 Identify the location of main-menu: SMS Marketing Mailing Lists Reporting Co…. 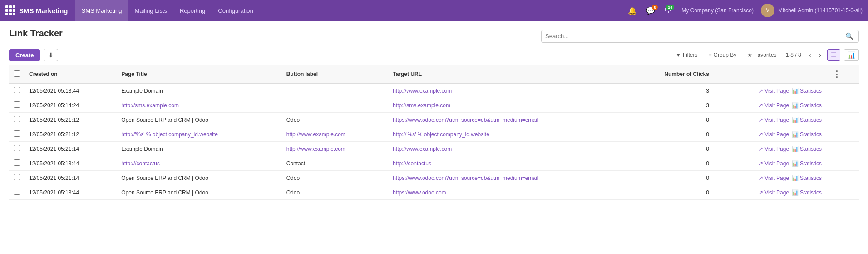
(350, 10).